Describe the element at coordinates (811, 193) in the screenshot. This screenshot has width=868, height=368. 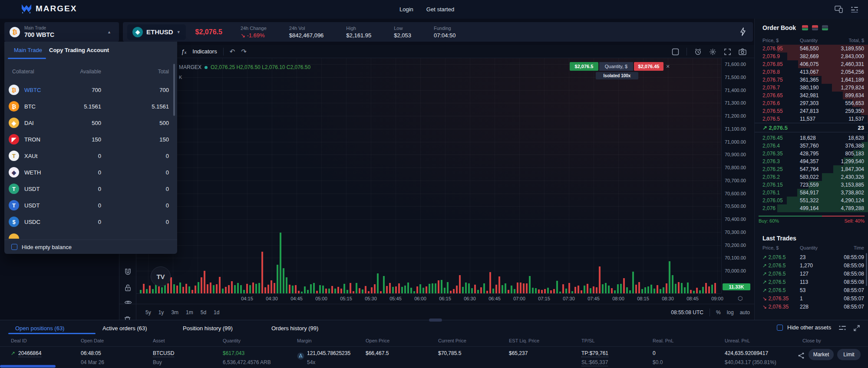
I see `orderbook-buy-row: 2,076.1584,9173,738,802` at that location.